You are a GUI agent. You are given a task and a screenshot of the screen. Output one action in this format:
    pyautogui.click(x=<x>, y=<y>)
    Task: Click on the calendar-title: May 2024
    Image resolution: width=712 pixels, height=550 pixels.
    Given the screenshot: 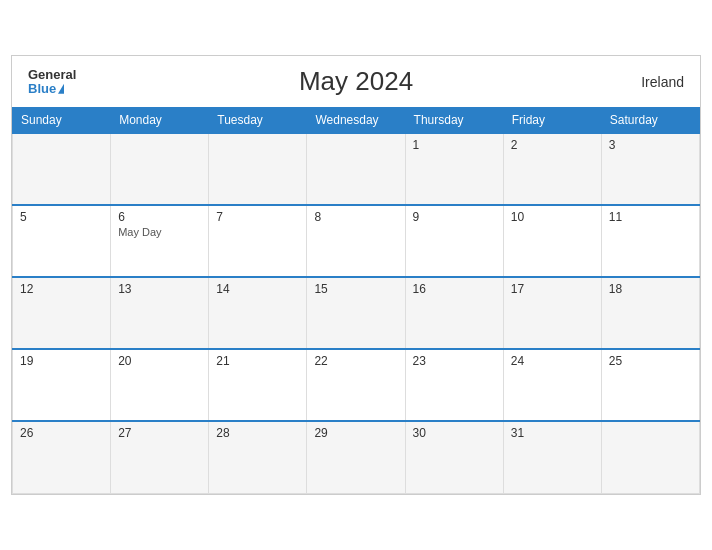 What is the action you would take?
    pyautogui.click(x=356, y=82)
    